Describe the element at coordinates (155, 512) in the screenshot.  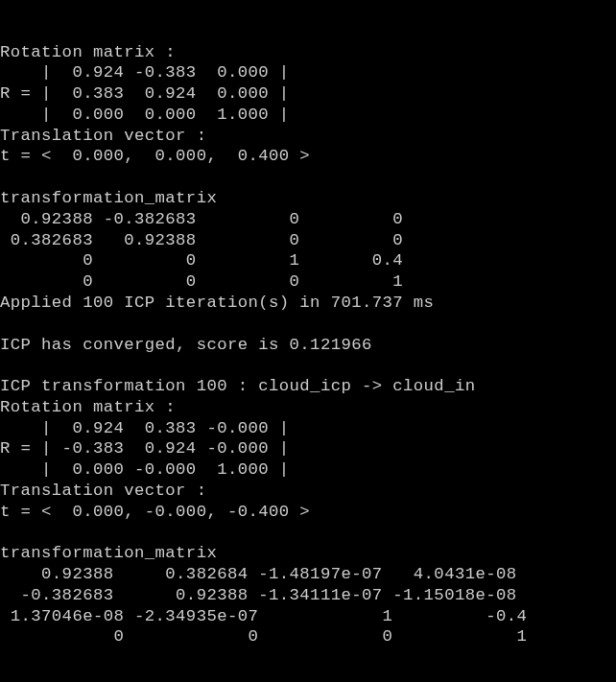
I see `line: t = < 0.000, -0.000, -0.400 >` at that location.